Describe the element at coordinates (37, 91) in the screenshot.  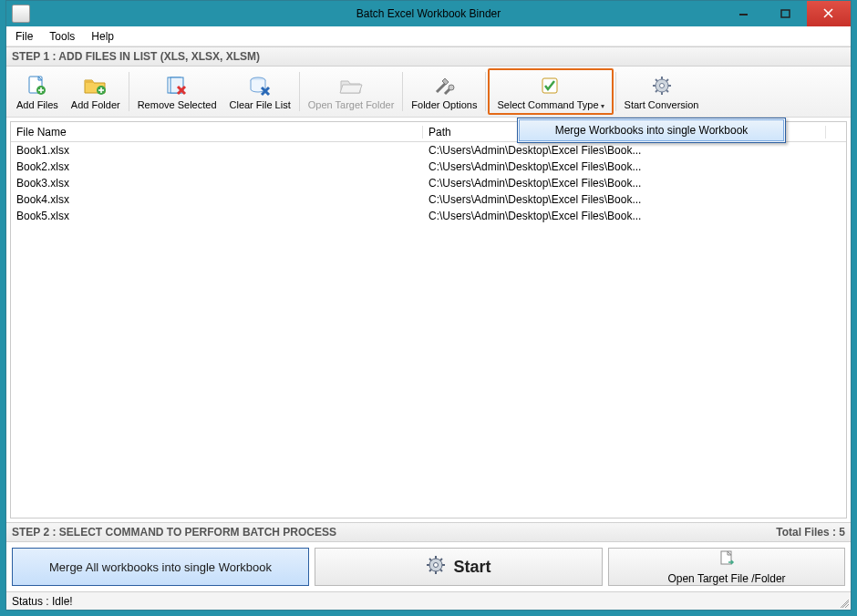
I see `add-files-button: Add Files` at that location.